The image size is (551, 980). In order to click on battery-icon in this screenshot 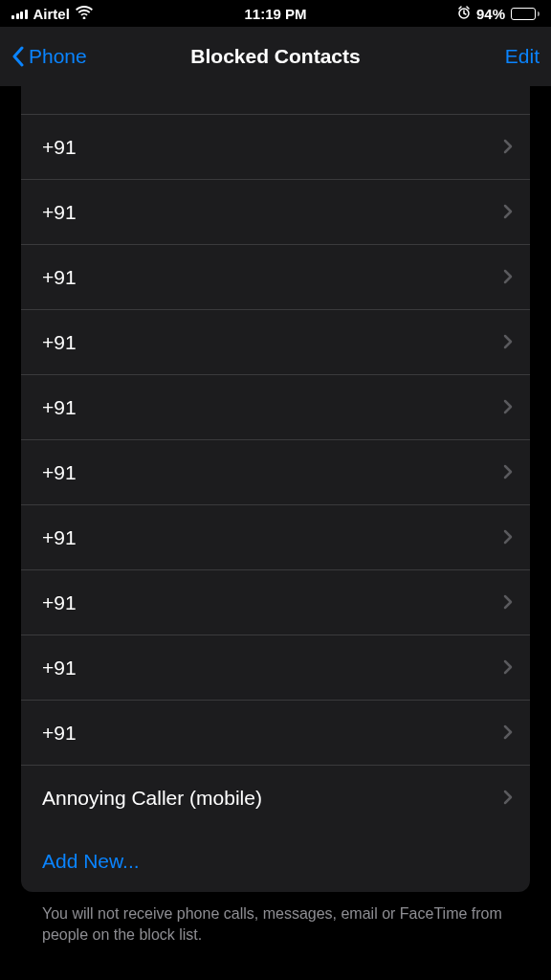, I will do `click(525, 13)`.